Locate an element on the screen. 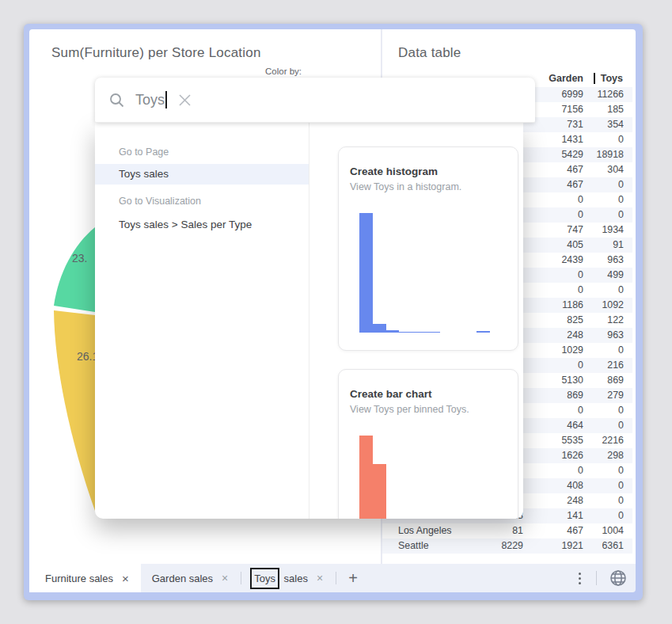  card-title: Create bar chart is located at coordinates (428, 394).